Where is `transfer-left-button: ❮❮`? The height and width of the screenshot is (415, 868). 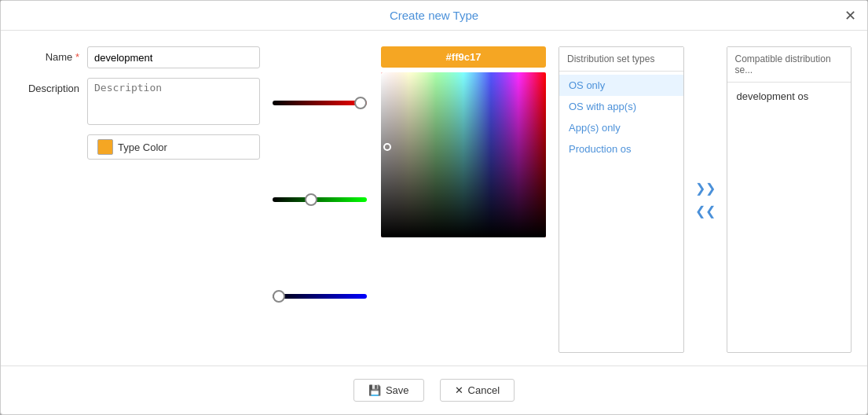
transfer-left-button: ❮❮ is located at coordinates (705, 211).